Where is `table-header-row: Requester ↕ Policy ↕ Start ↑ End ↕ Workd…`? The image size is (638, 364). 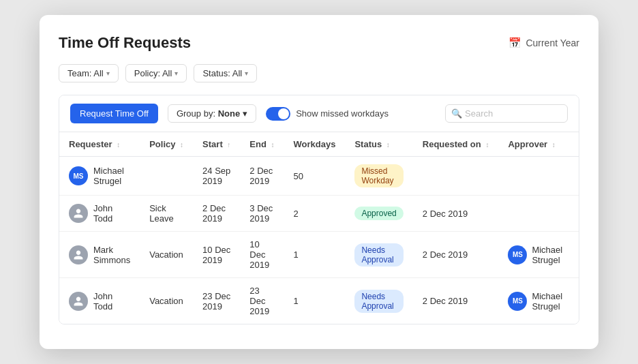
table-header-row: Requester ↕ Policy ↕ Start ↑ End ↕ Workd… is located at coordinates (319, 145).